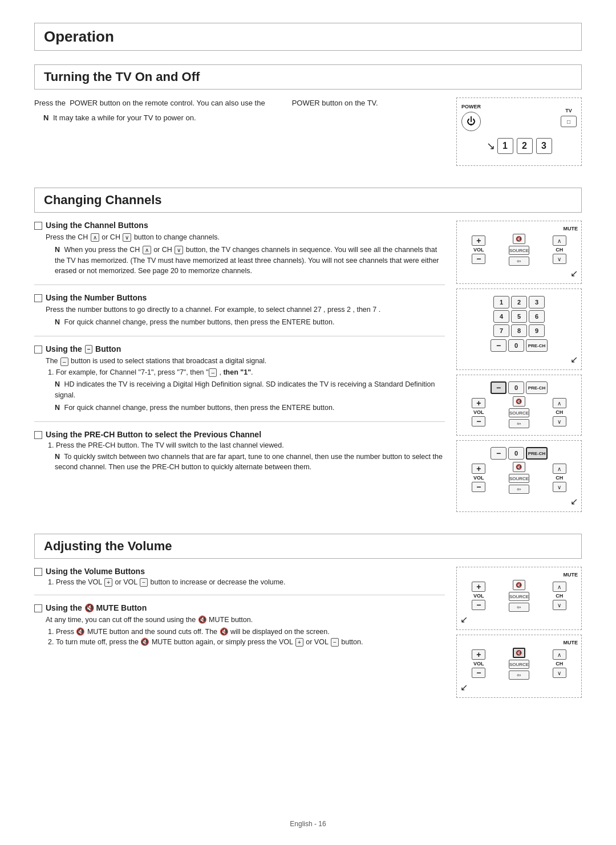 The image size is (616, 845). What do you see at coordinates (479, 259) in the screenshot?
I see `vol-minus-1: −` at bounding box center [479, 259].